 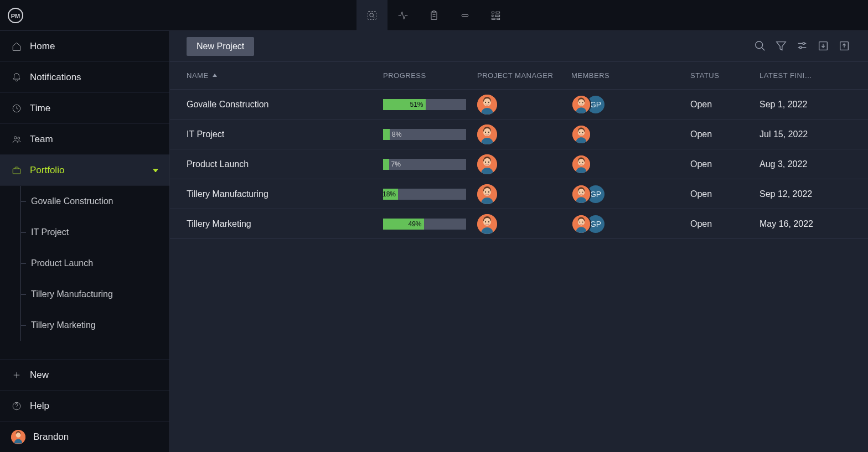 I want to click on sidebar-label: Help, so click(x=40, y=406).